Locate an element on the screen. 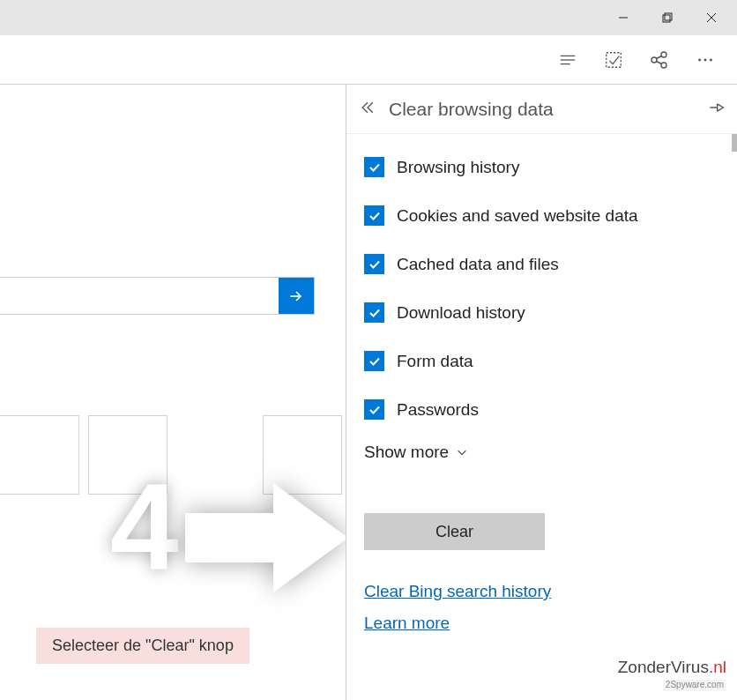 This screenshot has width=737, height=700. show-more-label: Show more is located at coordinates (406, 452).